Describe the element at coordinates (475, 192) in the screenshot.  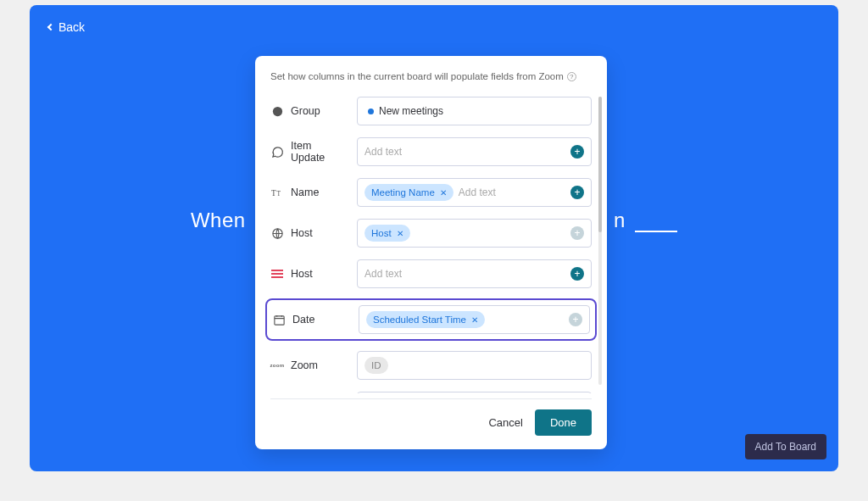
I see `name-input: Meeting Name ✕ Add text +` at that location.